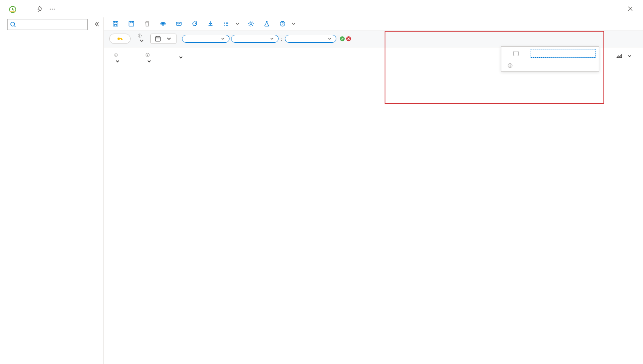 This screenshot has height=364, width=643. What do you see at coordinates (550, 66) in the screenshot?
I see `popup-help-link` at bounding box center [550, 66].